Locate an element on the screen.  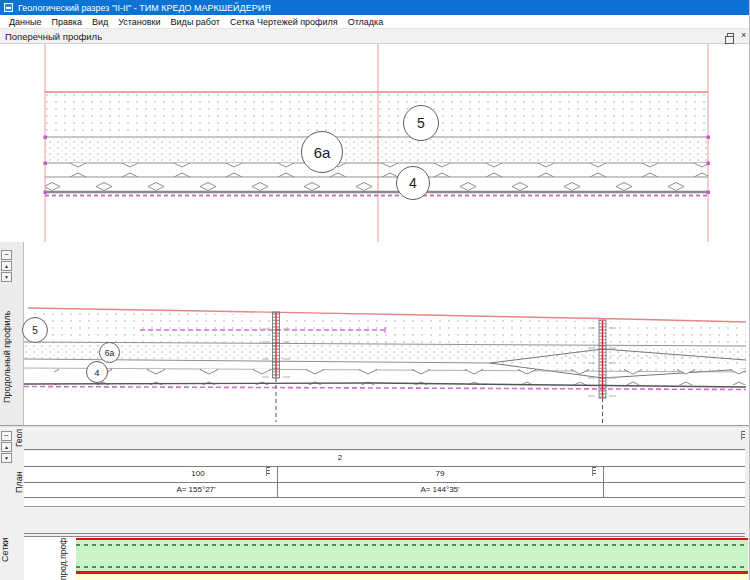
grid-yellow-band is located at coordinates (412, 577).